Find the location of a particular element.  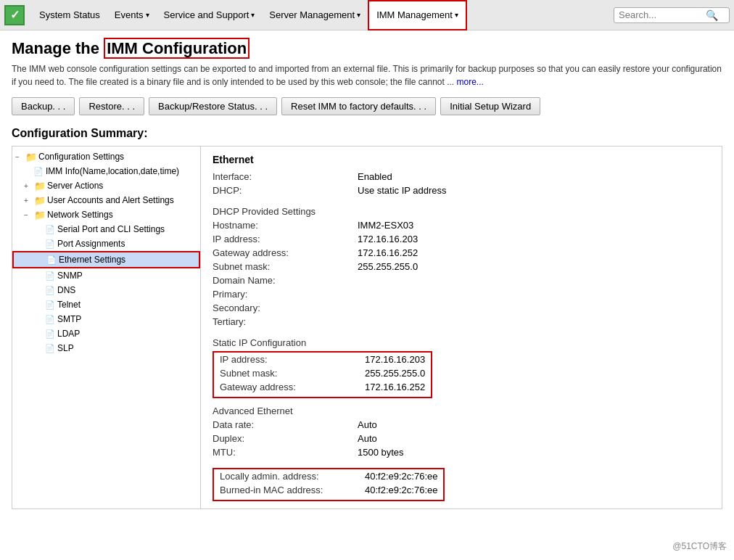

detail-row: Interface: Enabled is located at coordinates (461, 177).